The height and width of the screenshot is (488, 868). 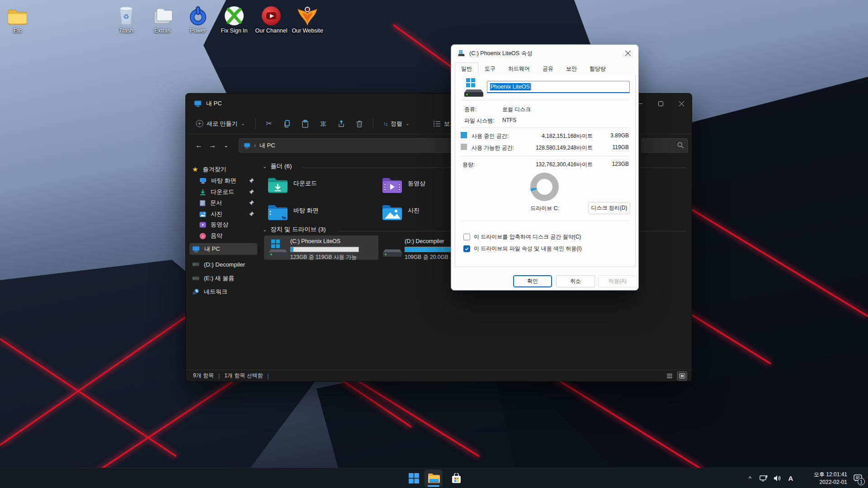 I want to click on taskbar-clock: 오후 12:01:41 2022-02-01, so click(x=824, y=478).